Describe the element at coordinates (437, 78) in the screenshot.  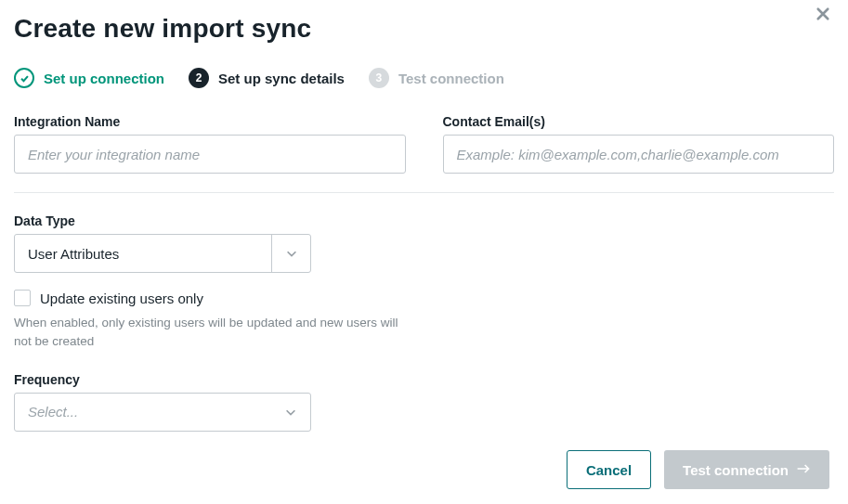
I see `step-test-connection: 3 Test connection` at that location.